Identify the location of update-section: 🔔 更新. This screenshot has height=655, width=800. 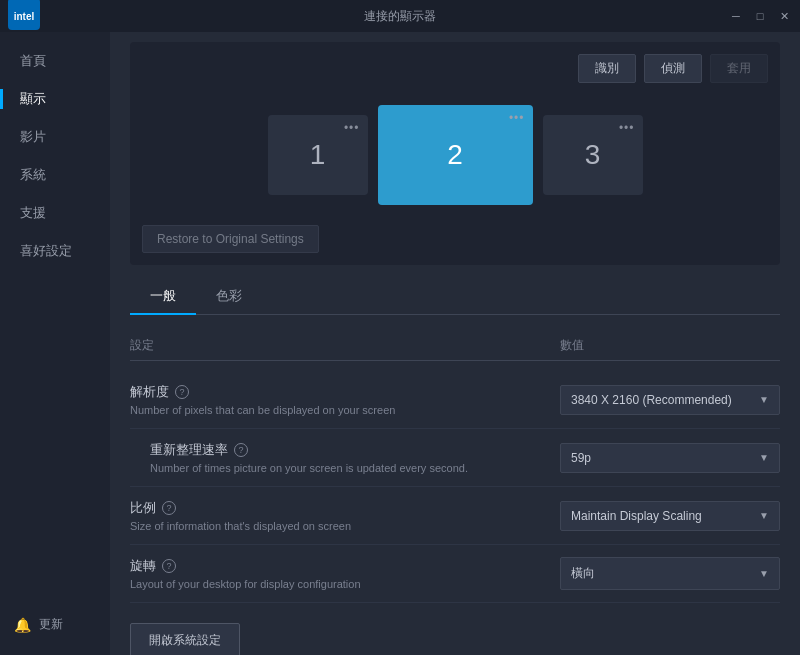
(55, 624).